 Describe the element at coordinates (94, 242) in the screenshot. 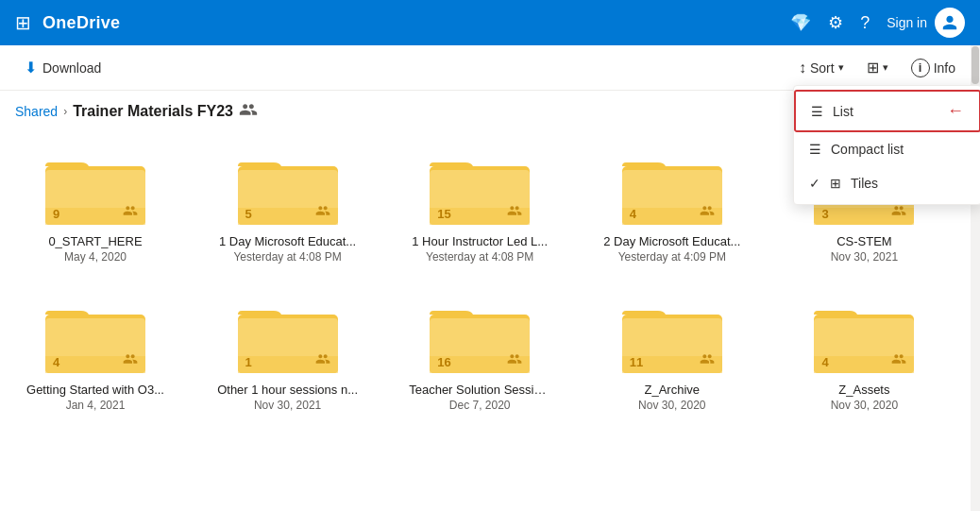

I see `folder-name: 0_START_HERE` at that location.